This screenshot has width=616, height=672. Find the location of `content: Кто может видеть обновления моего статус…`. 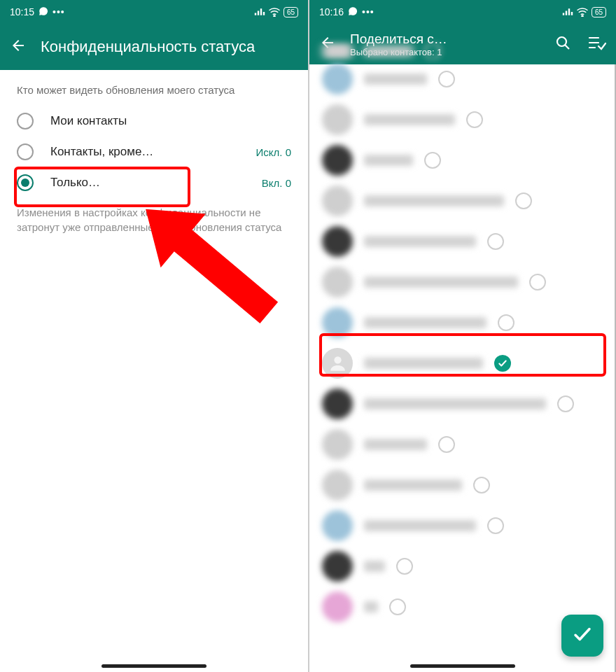

content: Кто может видеть обновления моего статус… is located at coordinates (154, 160).